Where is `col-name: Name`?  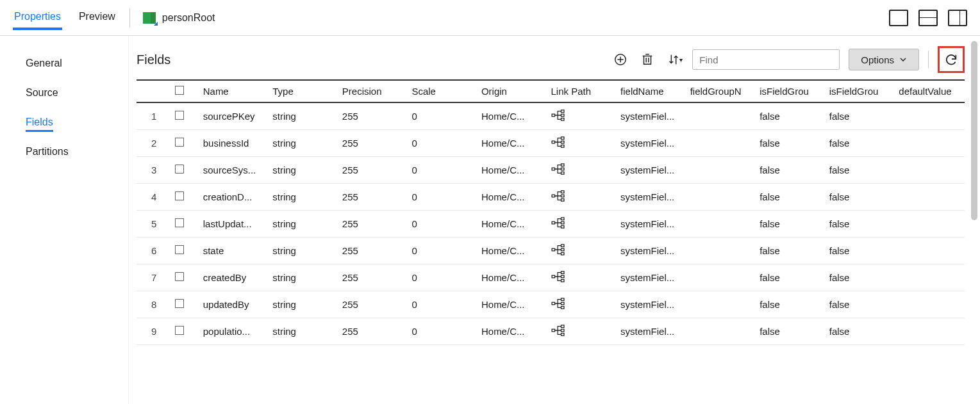
col-name: Name is located at coordinates (235, 92).